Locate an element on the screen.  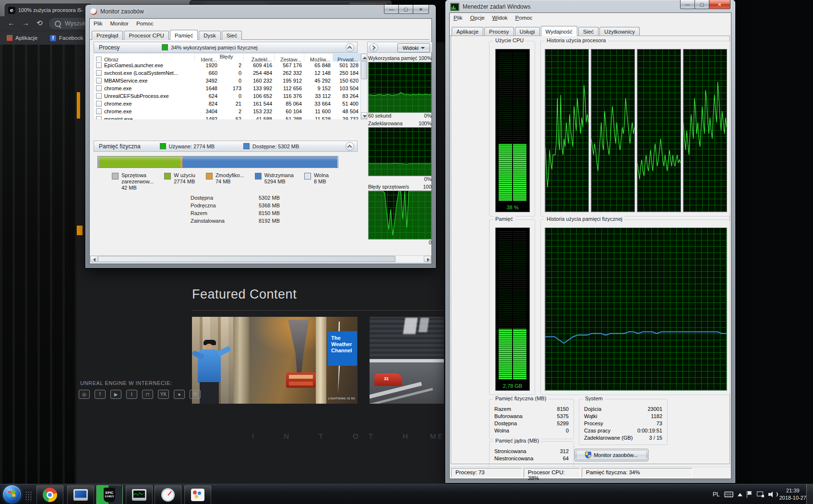
rm-menubar: PlikMonitorPomoc is located at coordinates (122, 24).